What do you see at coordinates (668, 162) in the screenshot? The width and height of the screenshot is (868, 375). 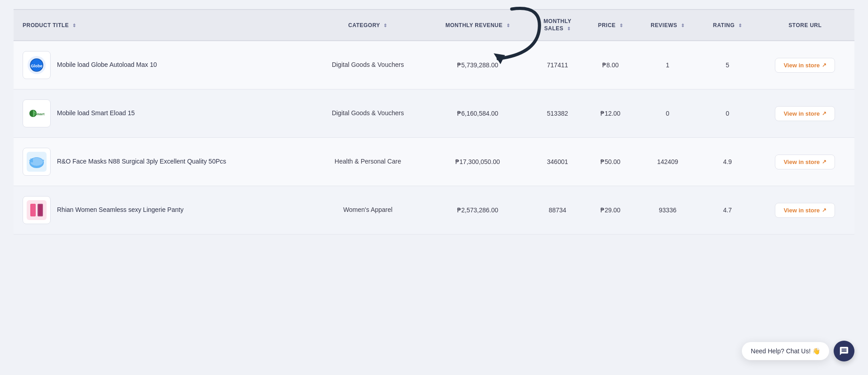 I see `cell-reviews-2: 142409` at bounding box center [668, 162].